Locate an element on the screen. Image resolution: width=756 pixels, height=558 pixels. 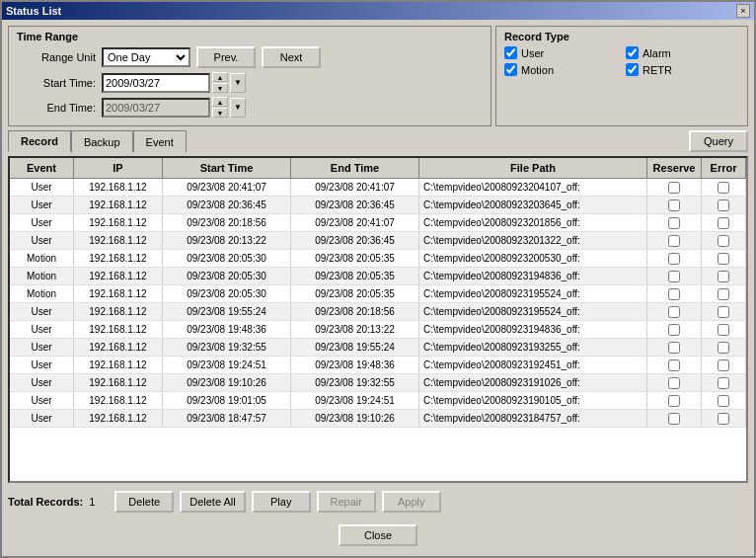
checkbox-motion-input is located at coordinates (511, 69).